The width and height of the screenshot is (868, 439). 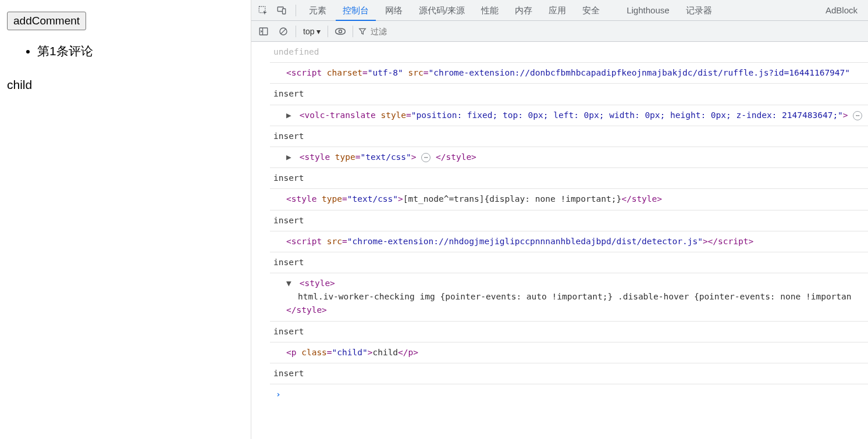 I want to click on devtools-tabstrip: 元素 控制台 网络 源代码/来源 性能 内存 应用 安全 Lighthouse …, so click(x=560, y=10).